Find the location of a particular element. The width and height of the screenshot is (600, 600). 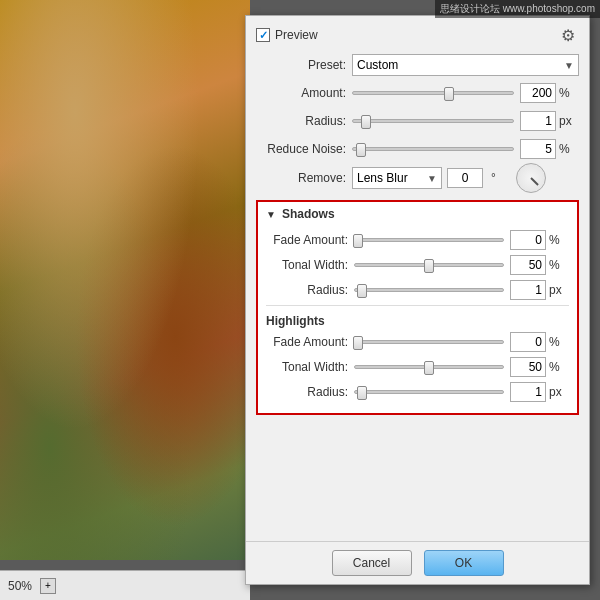

highlights-fade-thumb is located at coordinates (358, 343).